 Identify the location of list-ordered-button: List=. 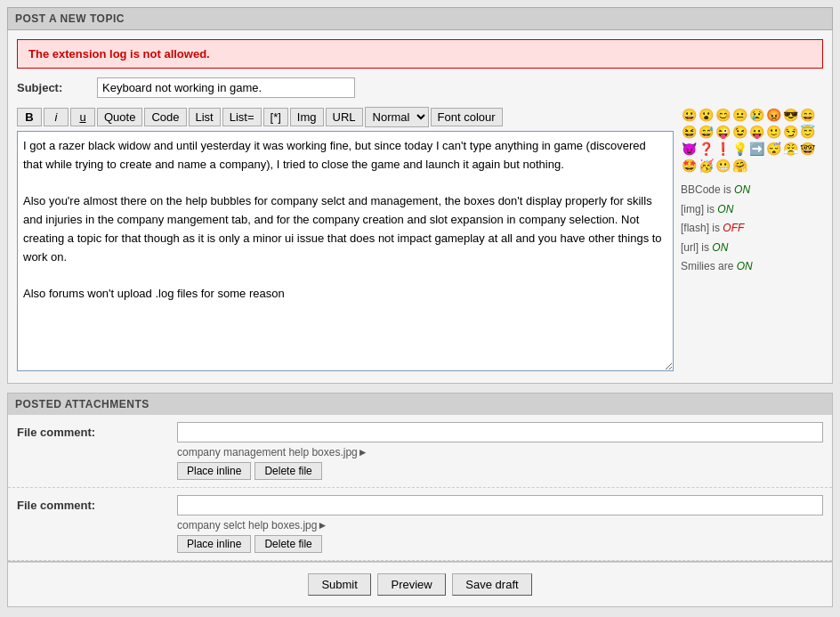
(242, 118).